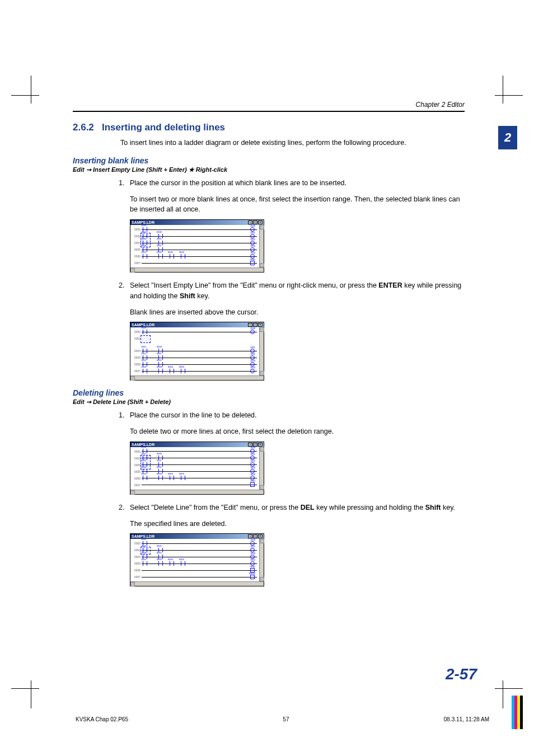  Describe the element at coordinates (297, 560) in the screenshot. I see `screenshot-delete-after: SAMPS.LDR – □ × 0000 0002 0004 0005 0006…` at that location.